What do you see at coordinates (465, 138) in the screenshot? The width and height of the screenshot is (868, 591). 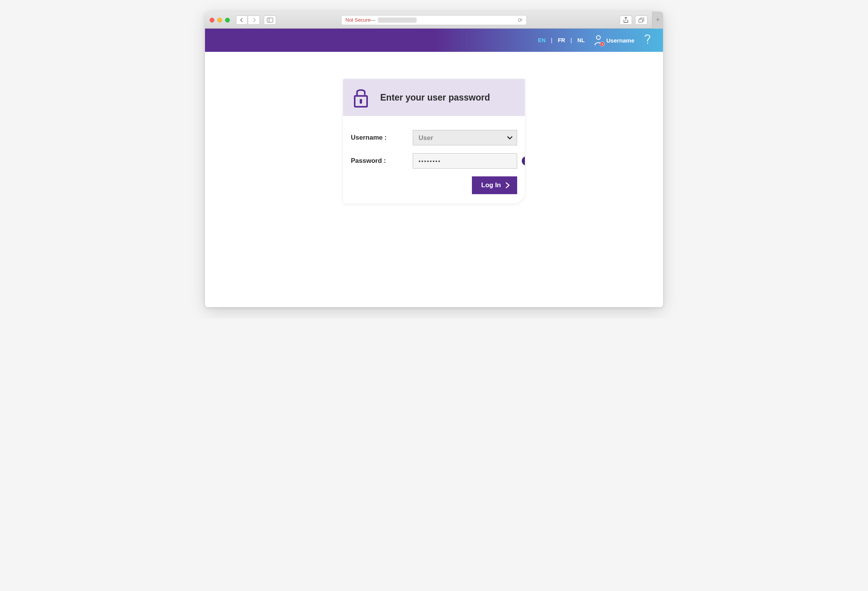 I see `username-control-wrap: User` at bounding box center [465, 138].